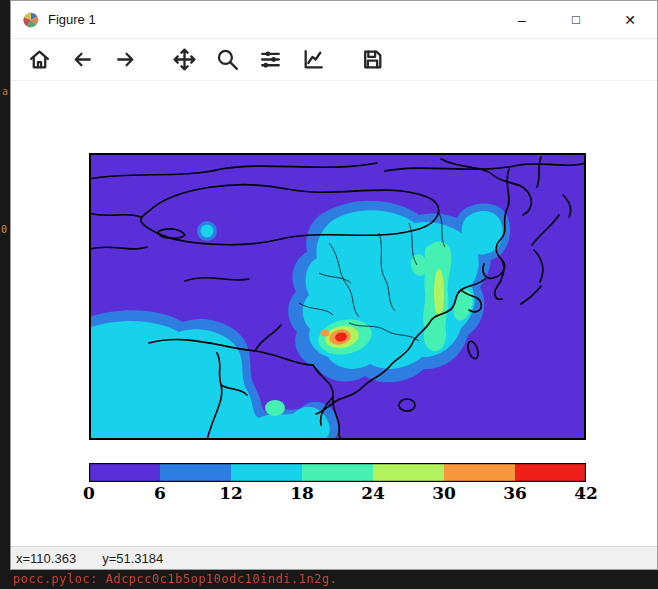  What do you see at coordinates (576, 20) in the screenshot?
I see `maximize-icon: □` at bounding box center [576, 20].